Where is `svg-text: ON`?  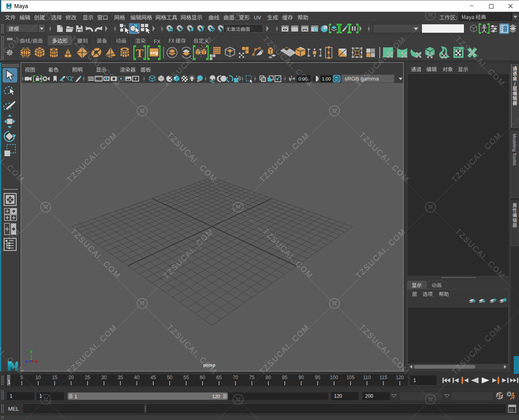 svg-text: ON is located at coordinates (337, 79).